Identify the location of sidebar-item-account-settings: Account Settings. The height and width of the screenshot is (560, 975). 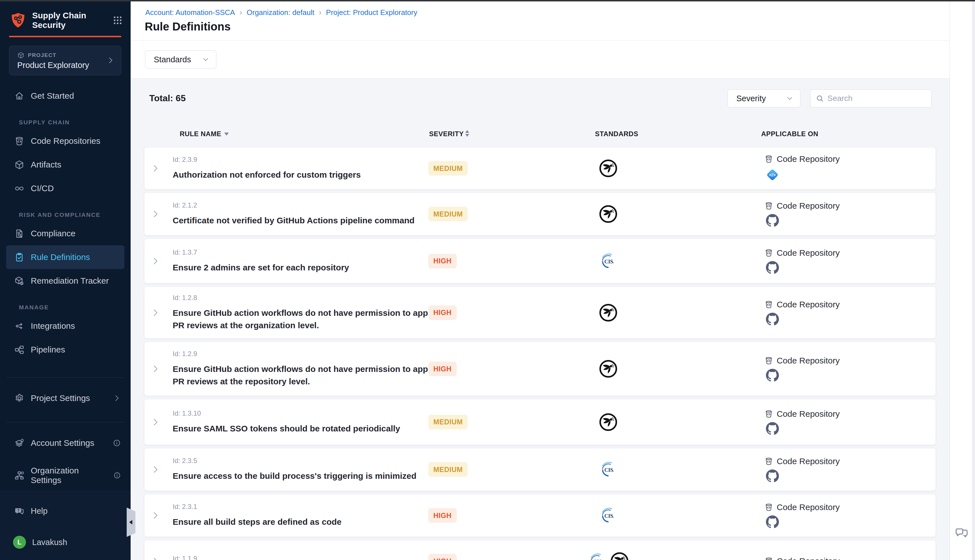
(65, 443).